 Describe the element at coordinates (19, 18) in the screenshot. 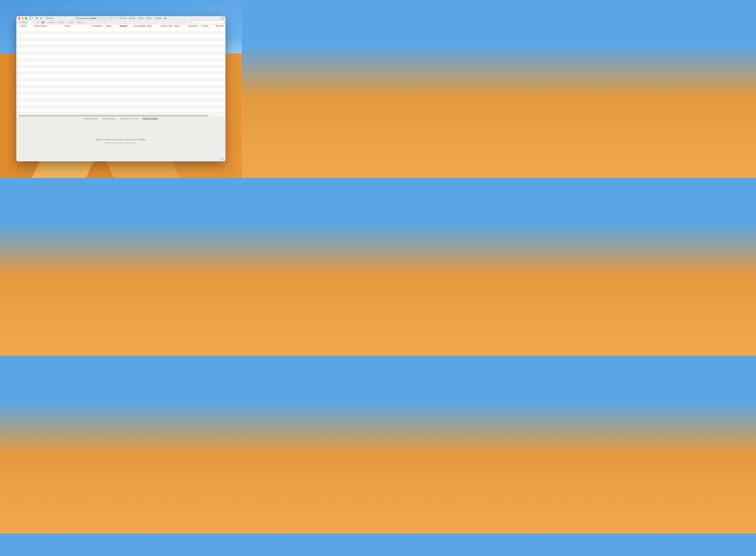

I see `close-button` at that location.